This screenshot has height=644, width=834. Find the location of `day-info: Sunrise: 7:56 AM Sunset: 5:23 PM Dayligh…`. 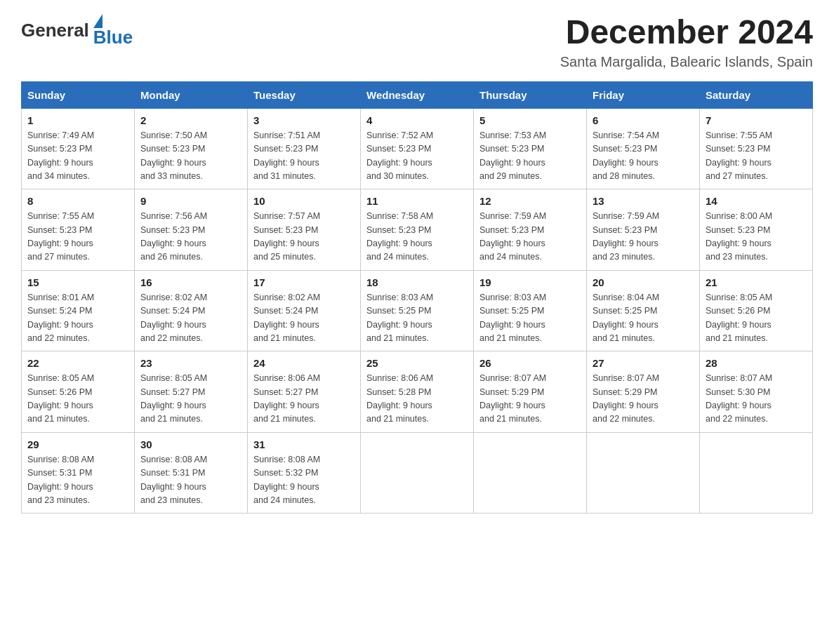

day-info: Sunrise: 7:56 AM Sunset: 5:23 PM Dayligh… is located at coordinates (174, 236).